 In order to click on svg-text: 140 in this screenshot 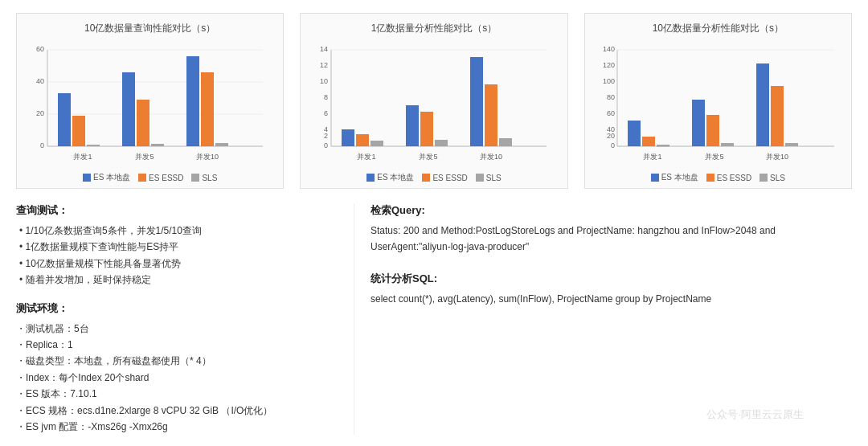, I will do `click(609, 49)`.